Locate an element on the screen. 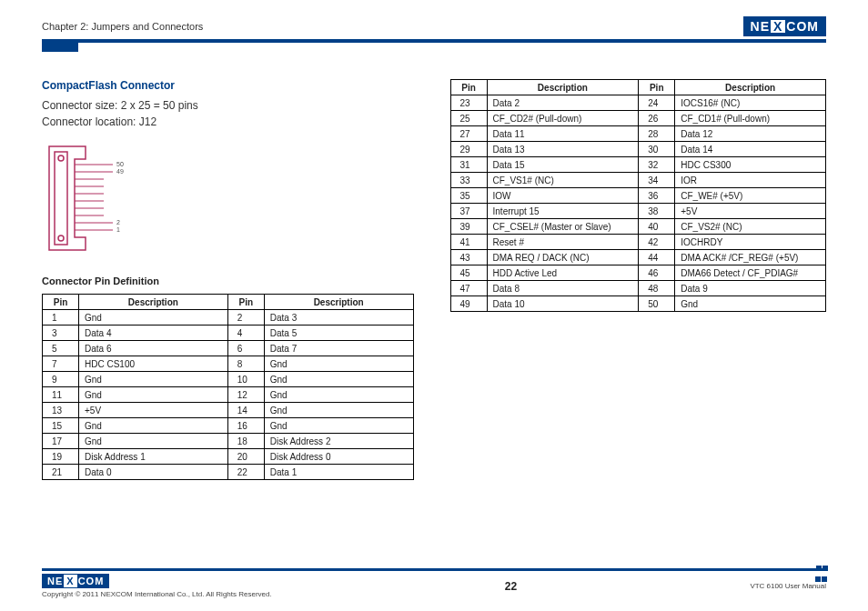 This screenshot has height=611, width=868. desc-cell: Data 13 is located at coordinates (562, 149).